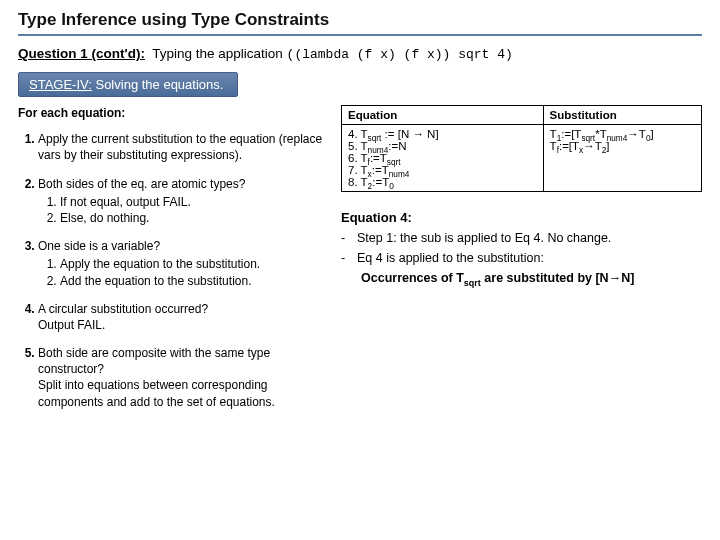 The image size is (720, 540). Describe the element at coordinates (180, 210) in the screenshot. I see `step-2-sub: If not equal, output FAIL. Else, do noth…` at that location.